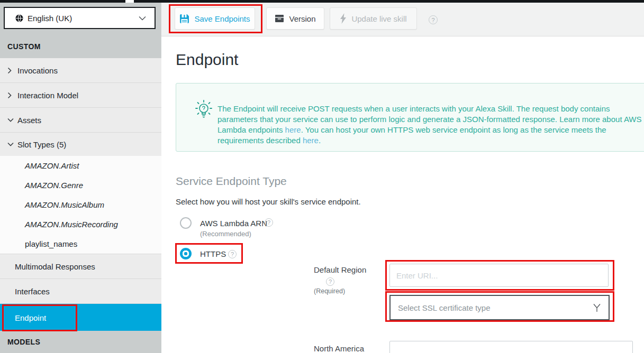 Image resolution: width=644 pixels, height=353 pixels. I want to click on update-live-skill-label: Update live skill, so click(379, 19).